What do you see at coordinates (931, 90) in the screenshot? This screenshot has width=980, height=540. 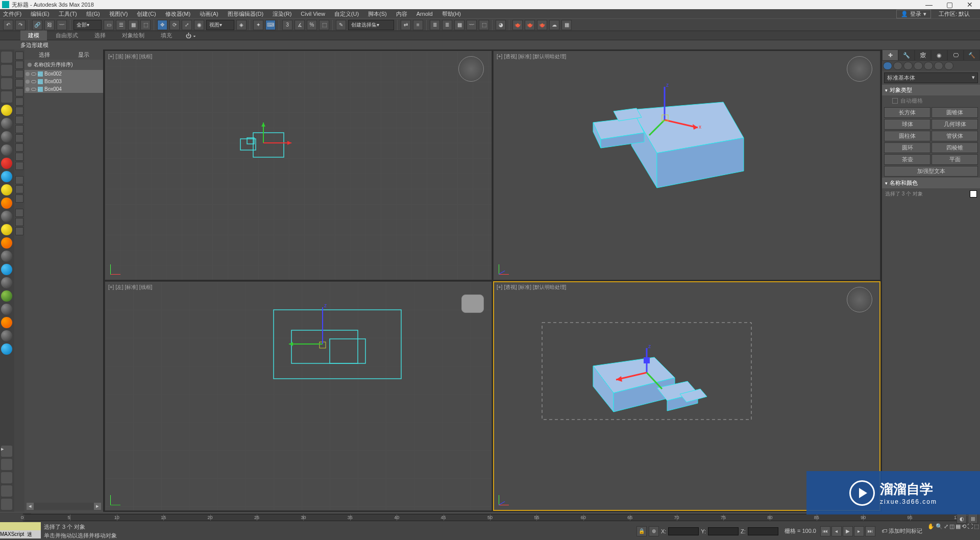 I see `rollout-object-type: 对象类型` at bounding box center [931, 90].